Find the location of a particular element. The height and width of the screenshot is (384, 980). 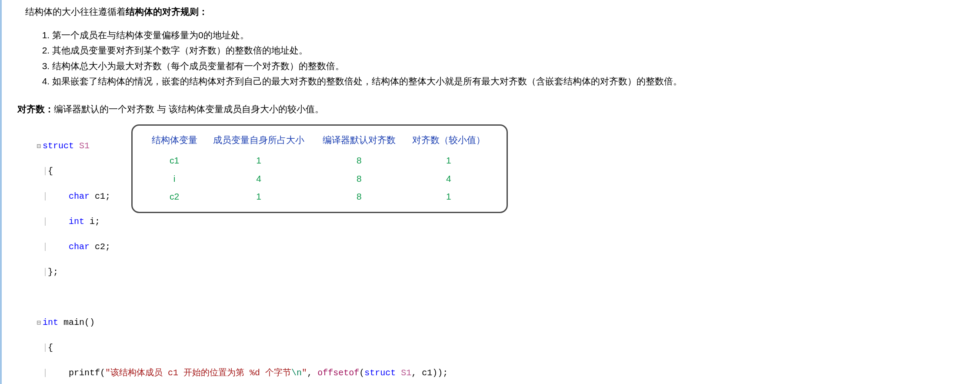

cell: i is located at coordinates (174, 179).